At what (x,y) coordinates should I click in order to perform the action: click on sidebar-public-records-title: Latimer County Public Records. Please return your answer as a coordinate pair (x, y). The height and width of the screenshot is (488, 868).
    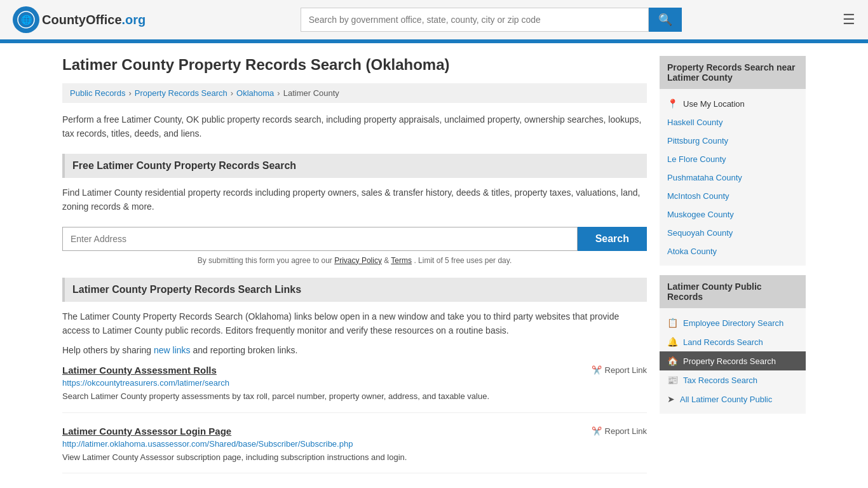
    Looking at the image, I should click on (733, 292).